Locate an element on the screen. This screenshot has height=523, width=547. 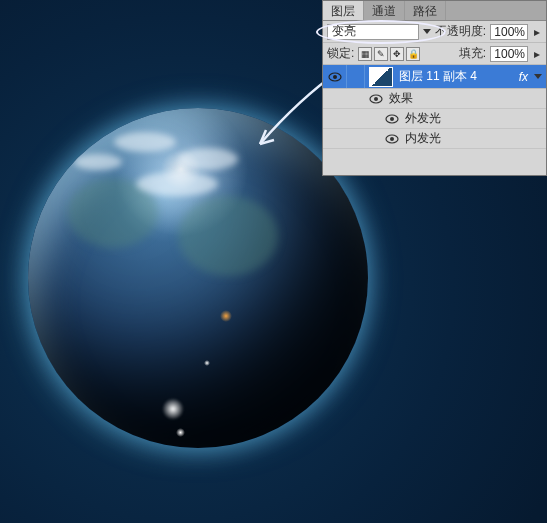
effects-header: 效果 is located at coordinates (434, 99).